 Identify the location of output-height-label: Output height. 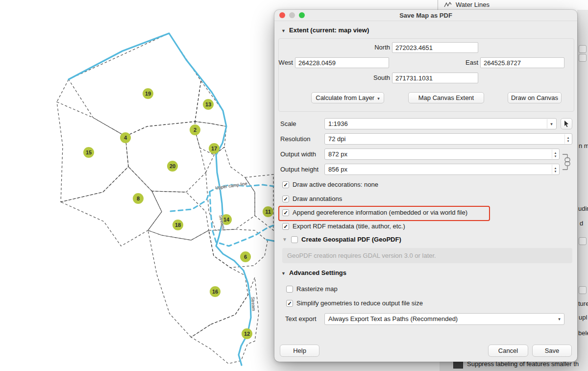
(299, 170).